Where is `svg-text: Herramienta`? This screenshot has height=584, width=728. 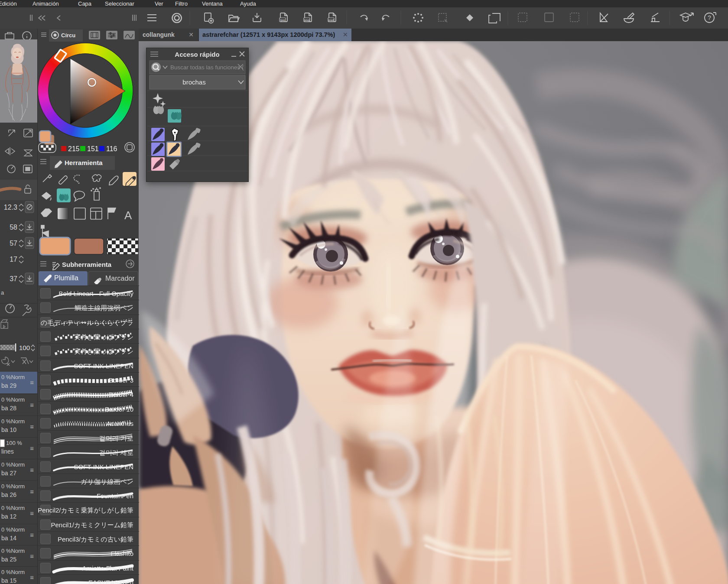 svg-text: Herramienta is located at coordinates (84, 163).